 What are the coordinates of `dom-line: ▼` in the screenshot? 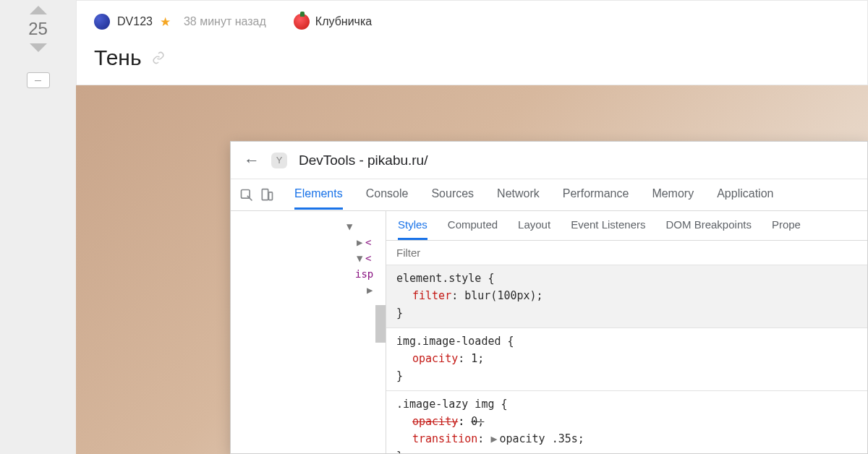 It's located at (312, 226).